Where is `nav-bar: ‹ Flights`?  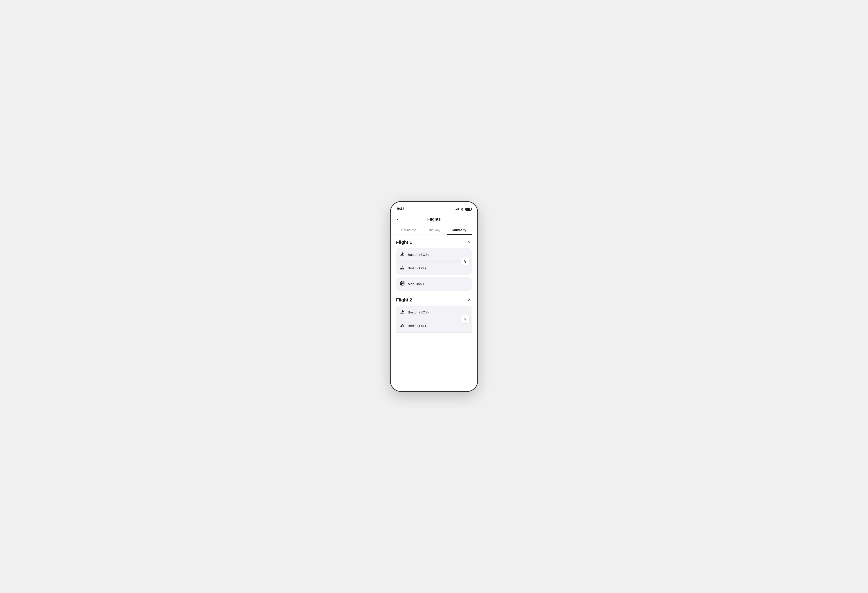
nav-bar: ‹ Flights is located at coordinates (434, 220).